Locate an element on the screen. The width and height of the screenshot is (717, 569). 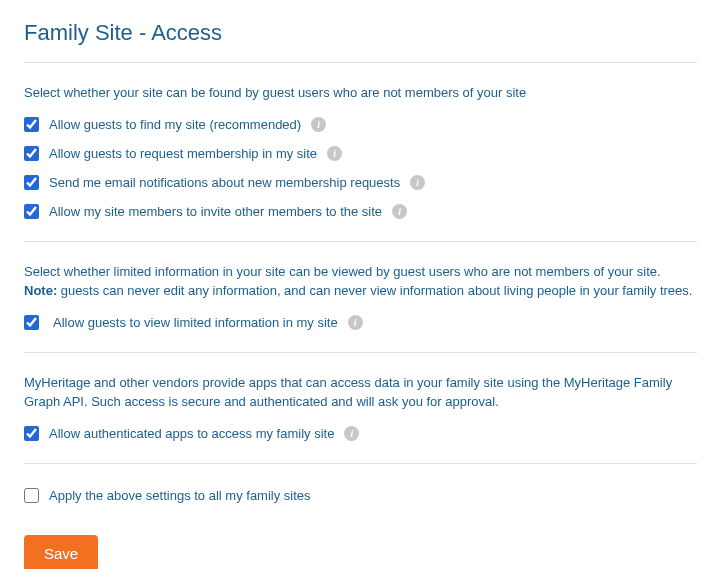
option-members-invite: Allow my site members to invite other me… is located at coordinates (360, 212).